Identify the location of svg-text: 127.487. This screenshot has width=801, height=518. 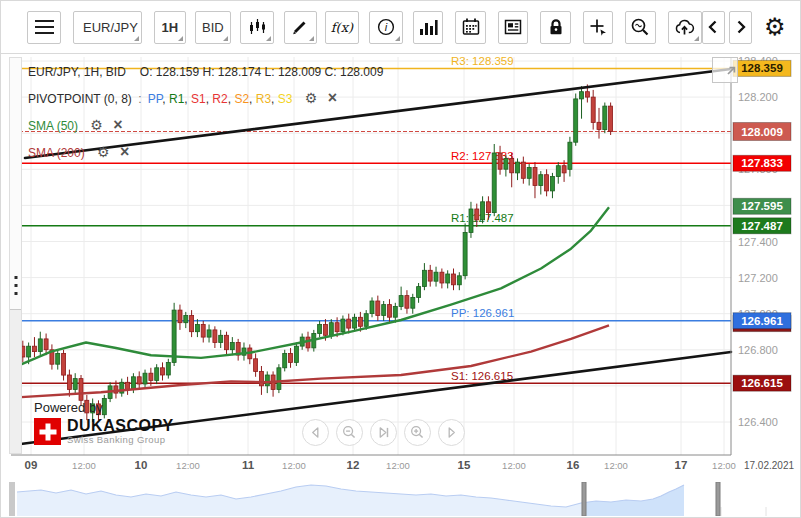
(762, 226).